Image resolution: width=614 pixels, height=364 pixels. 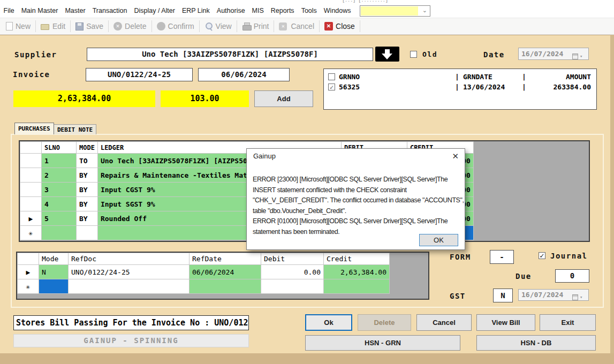 I want to click on gst-label: GST, so click(x=458, y=296).